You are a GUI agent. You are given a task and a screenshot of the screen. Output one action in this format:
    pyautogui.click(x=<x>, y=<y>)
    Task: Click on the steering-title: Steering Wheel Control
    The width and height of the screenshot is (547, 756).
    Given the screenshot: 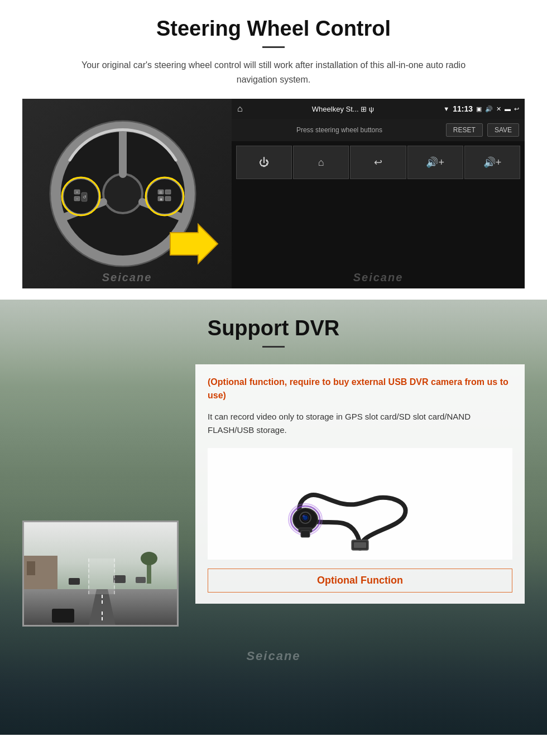 What is the action you would take?
    pyautogui.click(x=274, y=29)
    